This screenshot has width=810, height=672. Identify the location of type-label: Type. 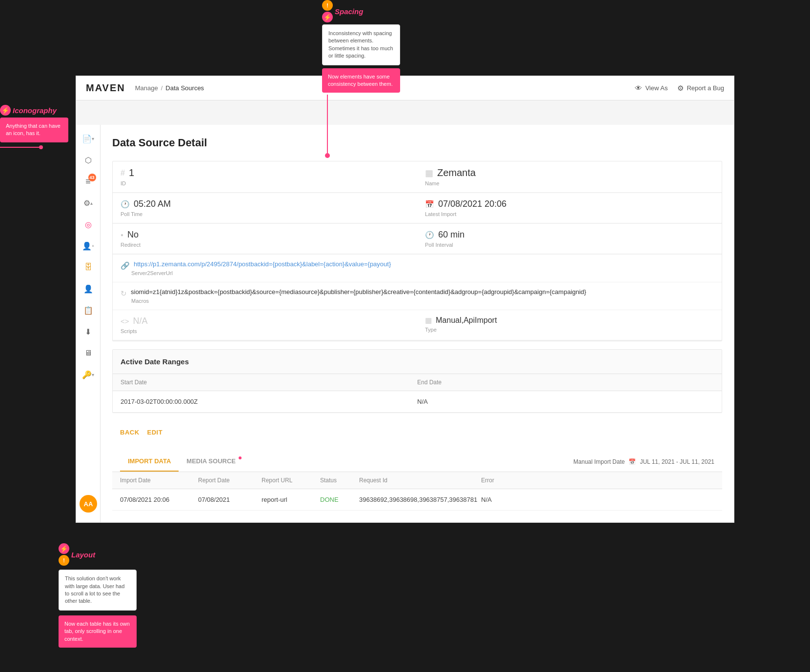
(569, 330).